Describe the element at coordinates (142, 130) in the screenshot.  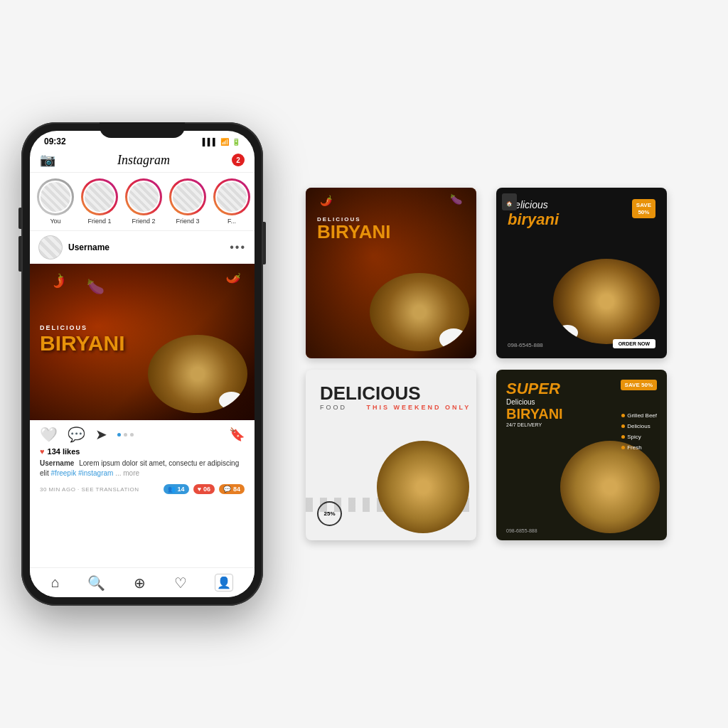
I see `phone-notch` at that location.